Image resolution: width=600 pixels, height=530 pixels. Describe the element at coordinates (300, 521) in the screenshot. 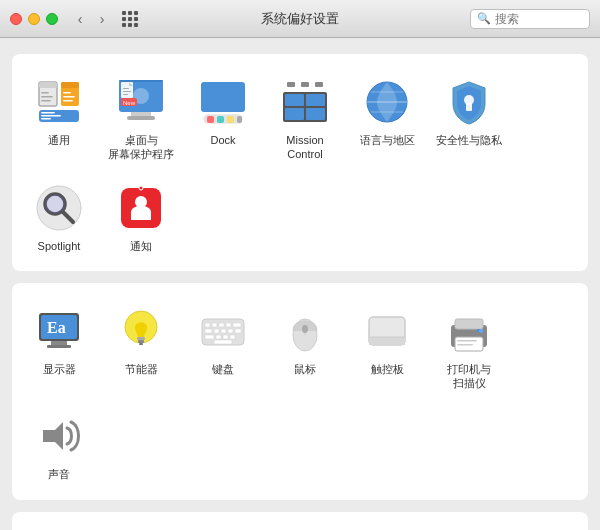

I see `section-internet: iCloud 互联网帐户` at that location.